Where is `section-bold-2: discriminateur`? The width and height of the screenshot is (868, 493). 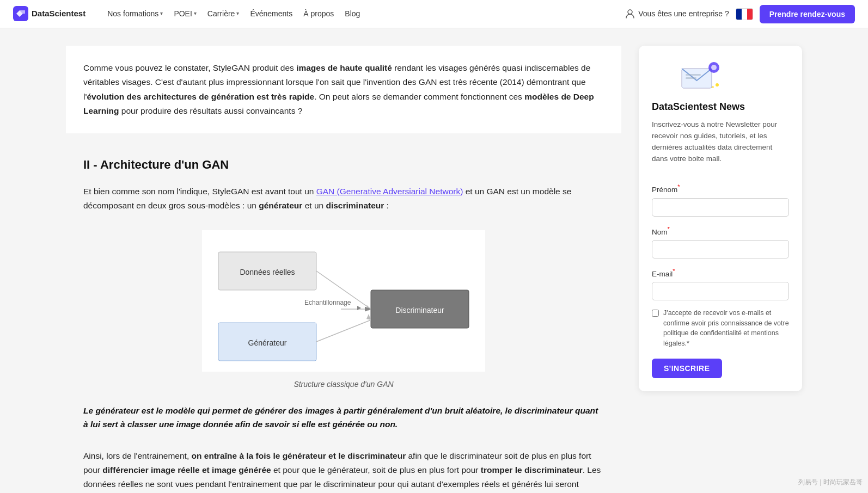
section-bold-2: discriminateur is located at coordinates (355, 206).